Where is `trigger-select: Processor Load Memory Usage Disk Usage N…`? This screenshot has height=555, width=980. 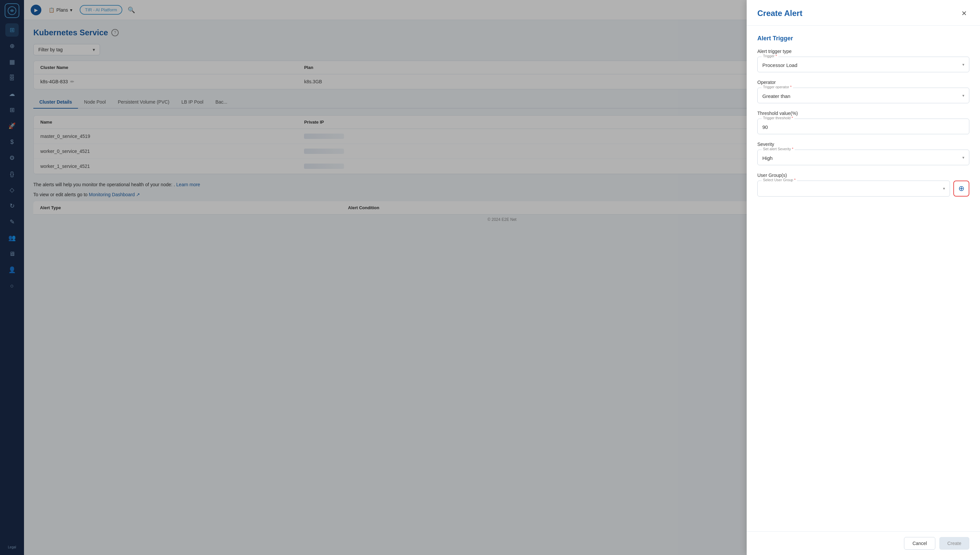 trigger-select: Processor Load Memory Usage Disk Usage N… is located at coordinates (863, 64).